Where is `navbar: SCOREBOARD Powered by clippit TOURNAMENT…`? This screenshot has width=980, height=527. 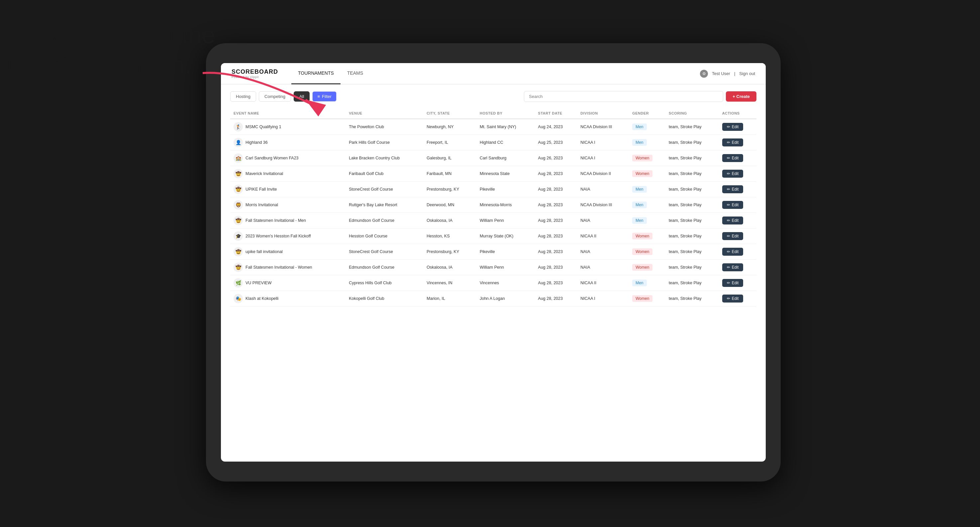
navbar: SCOREBOARD Powered by clippit TOURNAMENT… is located at coordinates (493, 74).